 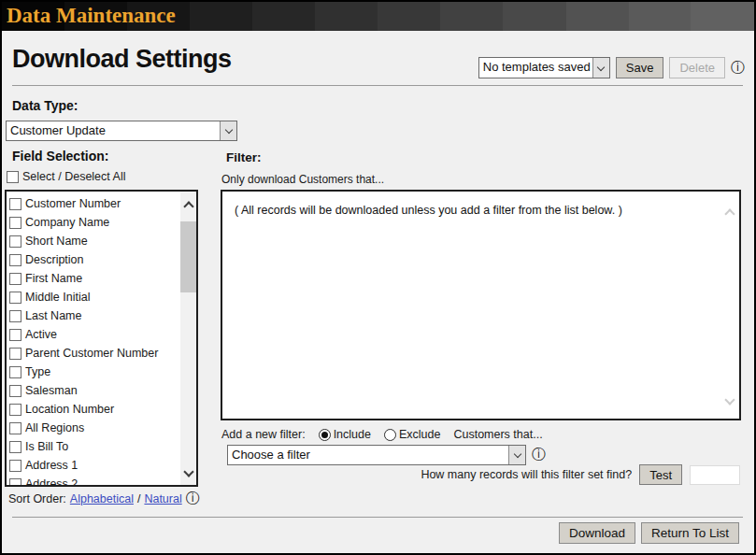 What do you see at coordinates (428, 210) in the screenshot?
I see `filter-empty-message: ( All records will be downloaded unless …` at bounding box center [428, 210].